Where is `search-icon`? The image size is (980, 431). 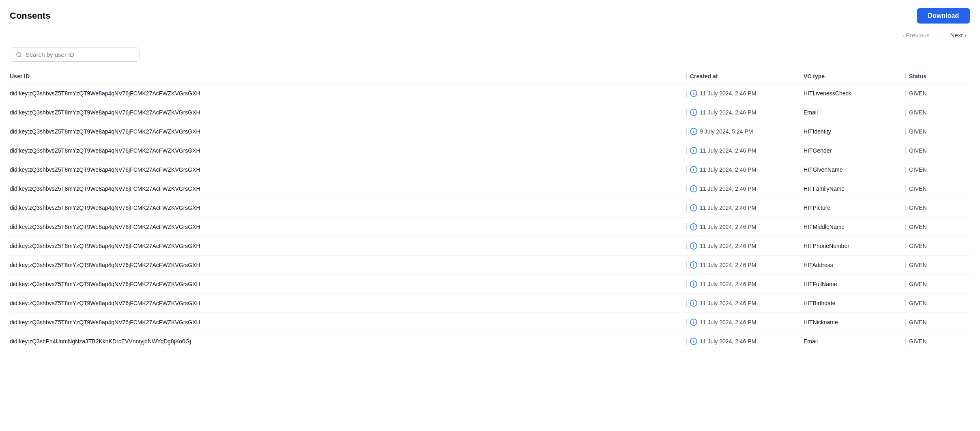 search-icon is located at coordinates (19, 55).